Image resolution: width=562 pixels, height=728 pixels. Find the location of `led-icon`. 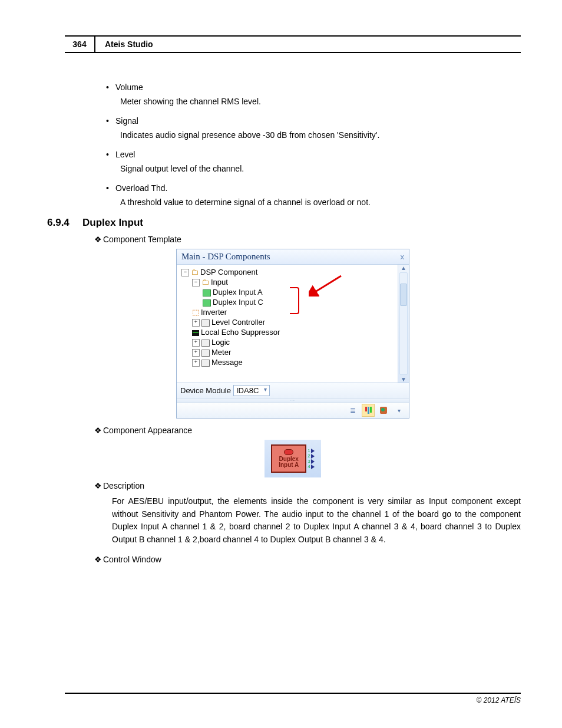

led-icon is located at coordinates (289, 452).